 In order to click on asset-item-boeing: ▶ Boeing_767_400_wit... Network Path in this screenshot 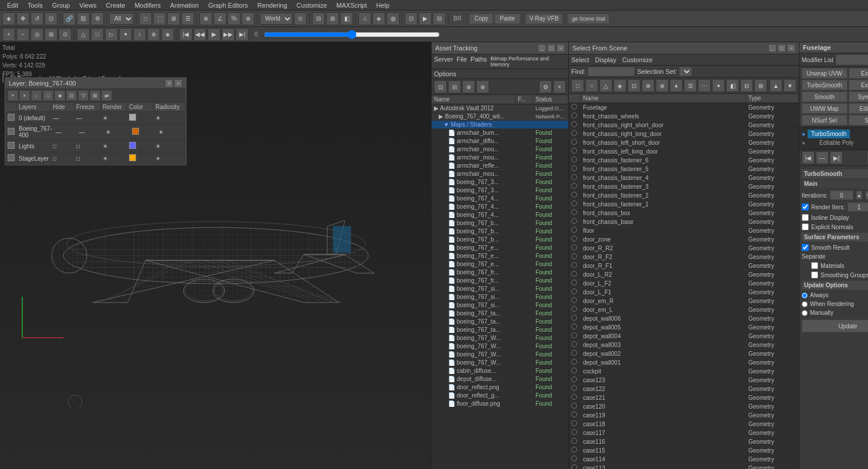, I will do `click(500, 117)`.